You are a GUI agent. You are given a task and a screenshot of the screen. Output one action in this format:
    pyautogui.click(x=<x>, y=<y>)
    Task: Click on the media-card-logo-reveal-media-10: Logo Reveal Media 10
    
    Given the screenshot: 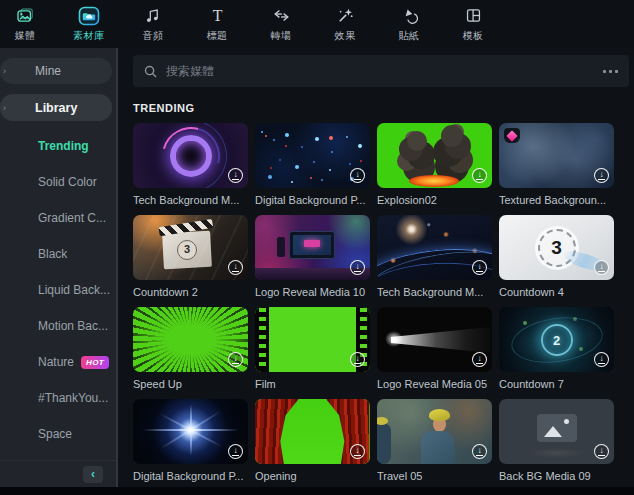 What is the action you would take?
    pyautogui.click(x=312, y=261)
    